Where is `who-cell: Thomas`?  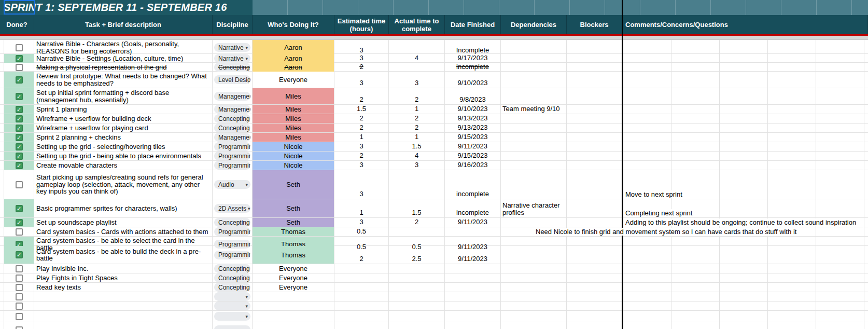 who-cell: Thomas is located at coordinates (293, 231).